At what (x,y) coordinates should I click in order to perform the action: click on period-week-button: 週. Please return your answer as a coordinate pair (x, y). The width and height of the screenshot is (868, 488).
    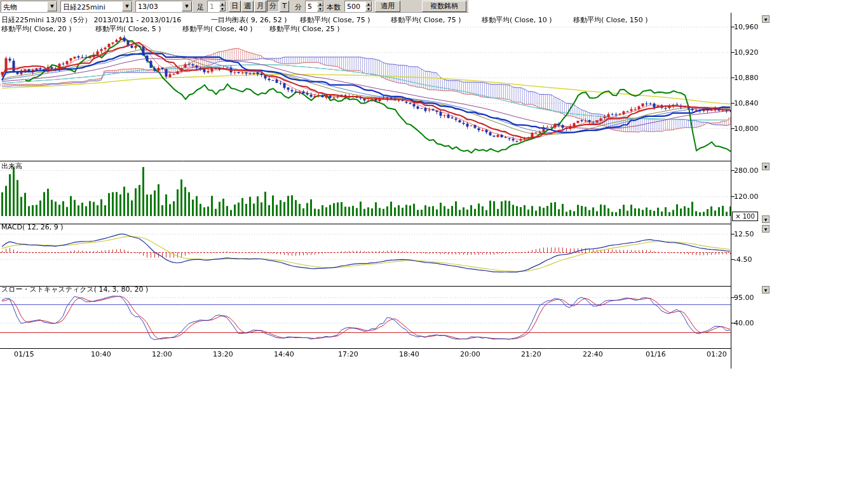
    Looking at the image, I should click on (248, 6).